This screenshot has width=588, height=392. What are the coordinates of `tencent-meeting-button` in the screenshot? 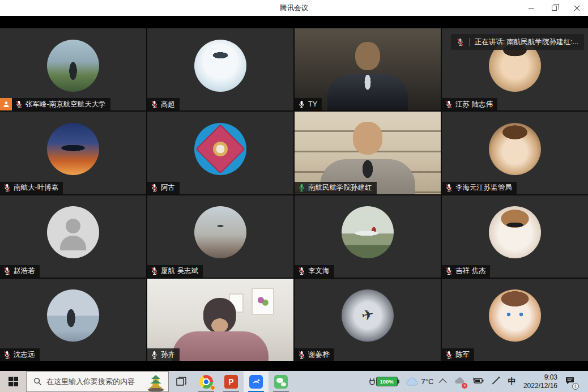 It's located at (256, 382).